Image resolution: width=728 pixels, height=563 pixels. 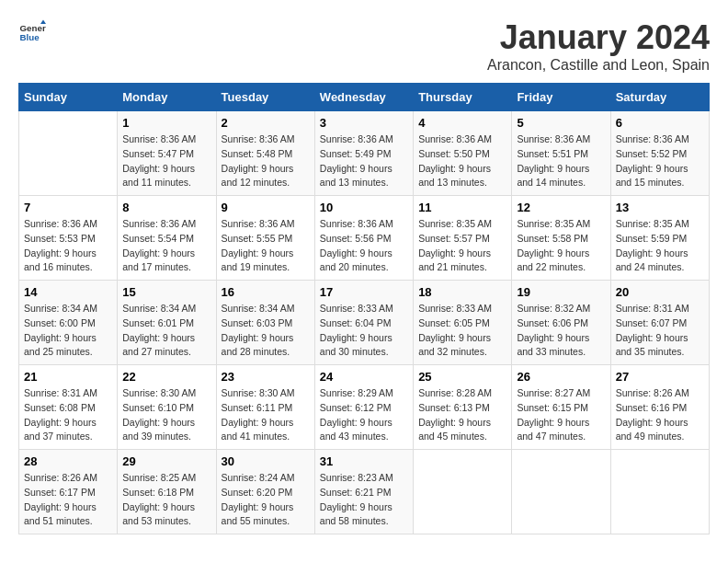 What do you see at coordinates (660, 247) in the screenshot?
I see `day-info: Sunrise: 8:35 AM Sunset: 5:59 PM Dayligh…` at bounding box center [660, 247].